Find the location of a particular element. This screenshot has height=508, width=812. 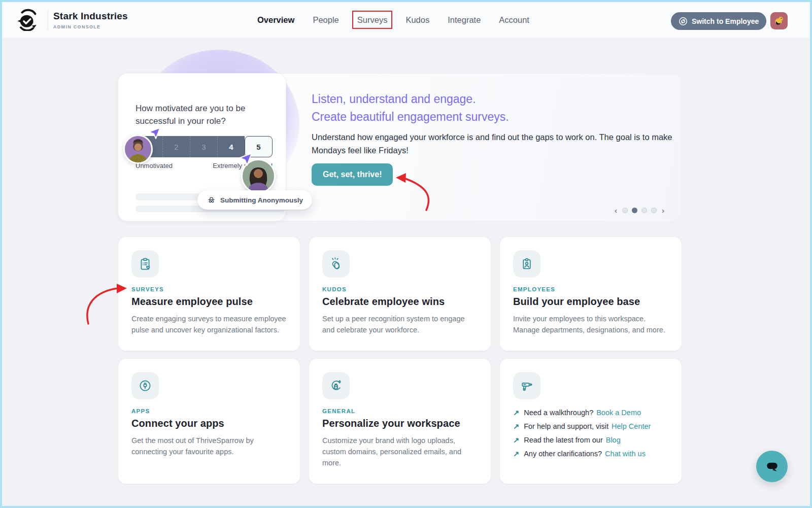

chat-launcher-button is located at coordinates (772, 466).